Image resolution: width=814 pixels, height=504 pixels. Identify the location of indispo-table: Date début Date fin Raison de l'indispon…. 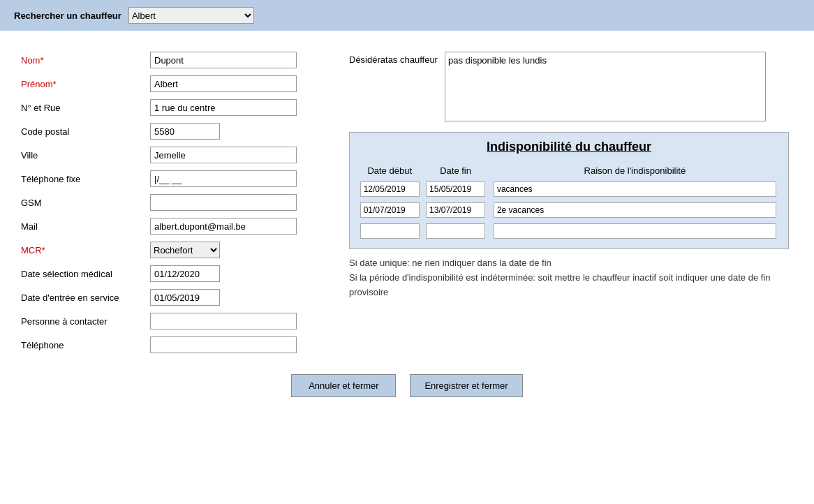
(569, 202).